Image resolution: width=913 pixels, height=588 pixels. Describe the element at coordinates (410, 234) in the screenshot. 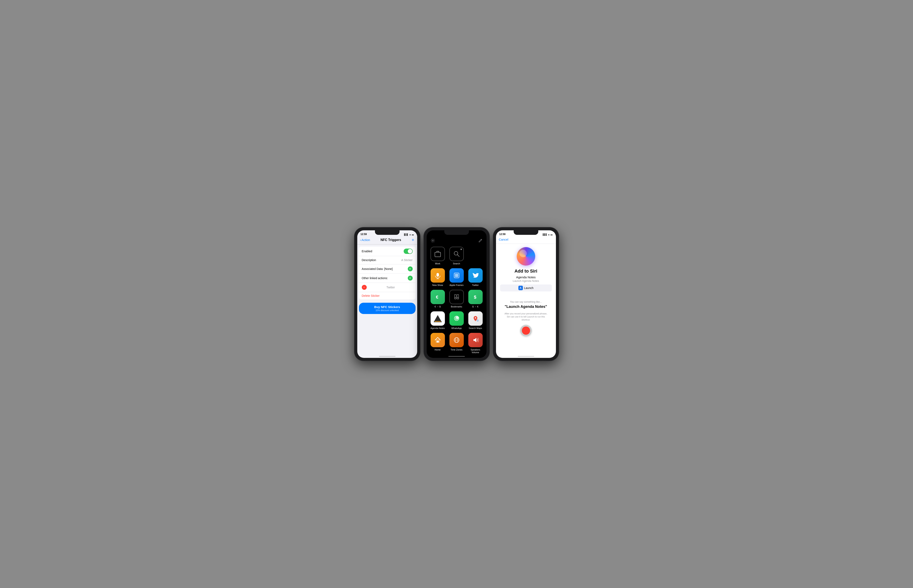

I see `wifi-icon: ▲` at that location.